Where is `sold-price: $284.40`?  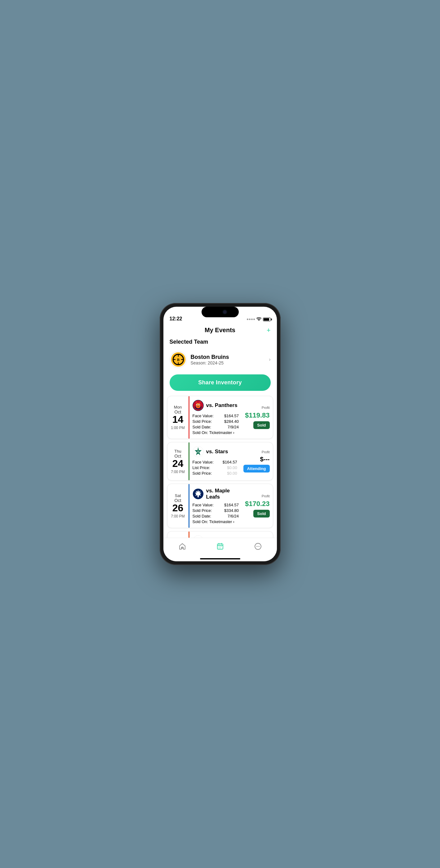 sold-price: $284.40 is located at coordinates (232, 422).